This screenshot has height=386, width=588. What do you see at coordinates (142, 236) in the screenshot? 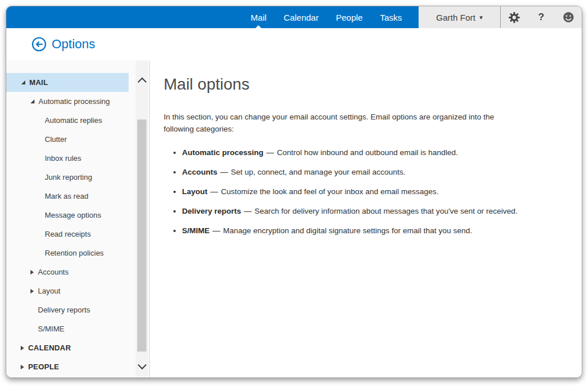
I see `scrollbar-thumb` at bounding box center [142, 236].